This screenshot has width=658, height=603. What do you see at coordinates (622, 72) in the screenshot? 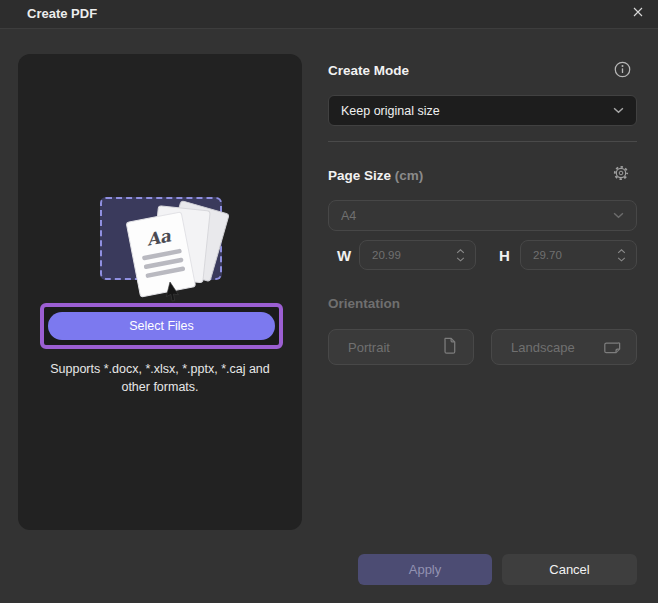
I see `info-icon` at bounding box center [622, 72].